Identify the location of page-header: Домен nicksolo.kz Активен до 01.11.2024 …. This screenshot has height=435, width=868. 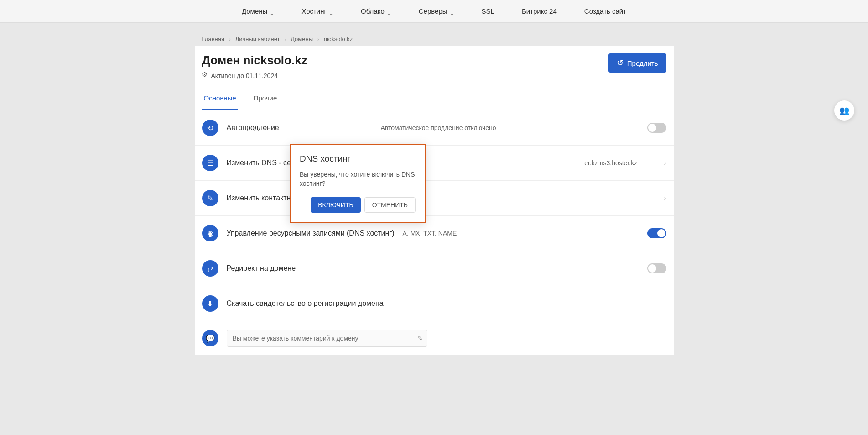
(434, 67).